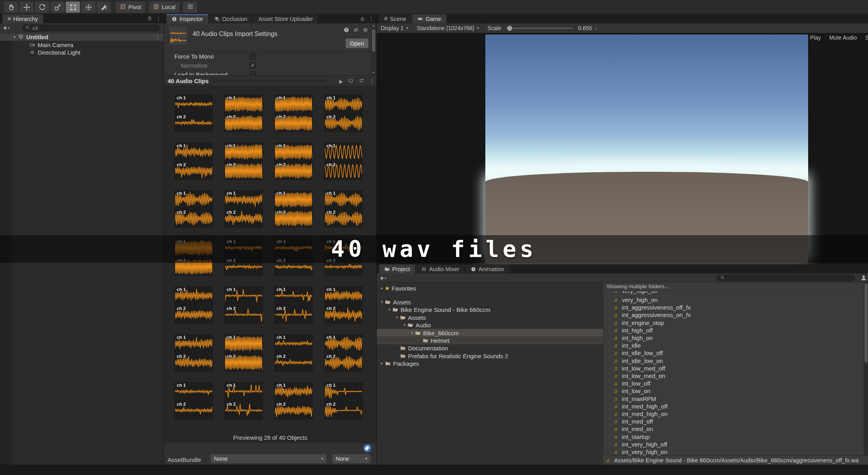 The width and height of the screenshot is (868, 475). What do you see at coordinates (490, 333) in the screenshot?
I see `tree-item-bike-660ccm: ▾Bike_660ccm` at bounding box center [490, 333].